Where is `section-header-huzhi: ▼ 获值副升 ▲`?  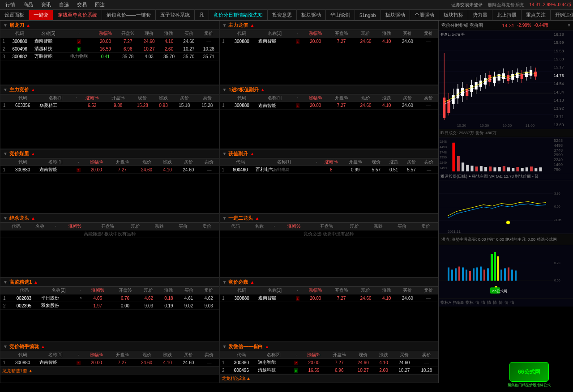
section-header-huzhi: ▼ 获值副升 ▲ is located at coordinates (329, 154).